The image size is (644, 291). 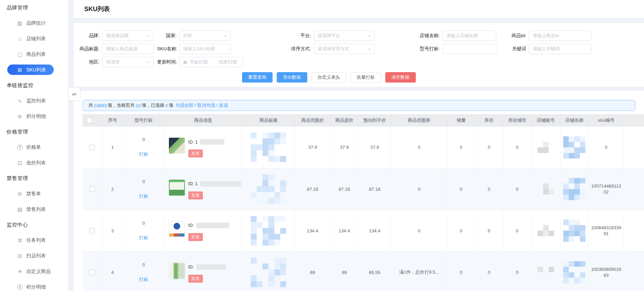 I want to click on sku-number: 10064831833991, so click(x=606, y=231).